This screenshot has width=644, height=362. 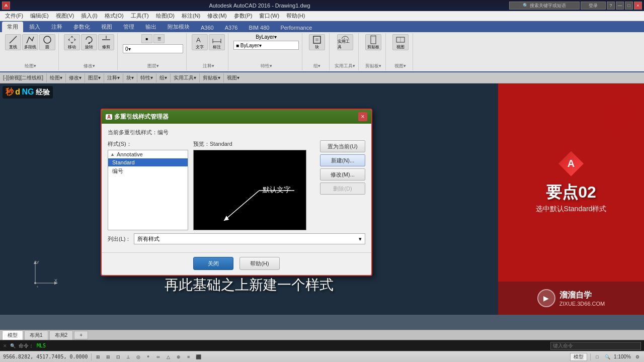 I want to click on menu-params: 参数(P), so click(x=244, y=16).